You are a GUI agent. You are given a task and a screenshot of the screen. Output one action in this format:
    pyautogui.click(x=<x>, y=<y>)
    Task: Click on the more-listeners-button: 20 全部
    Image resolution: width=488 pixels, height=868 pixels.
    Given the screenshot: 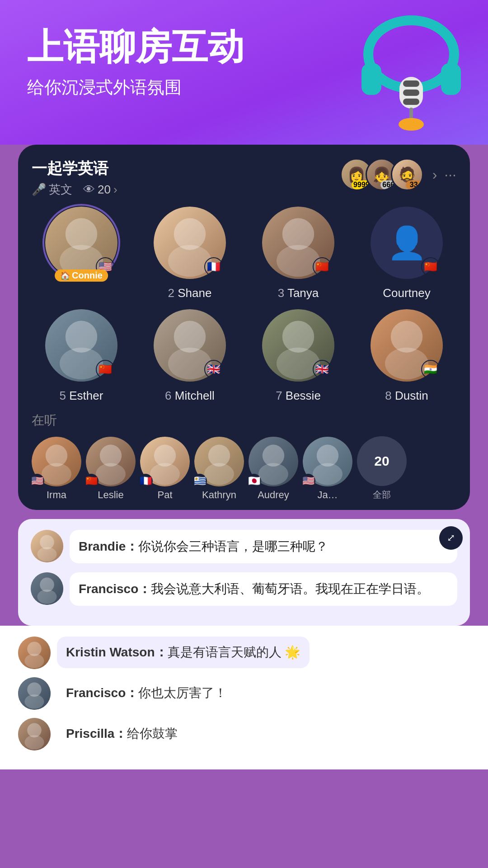 What is the action you would take?
    pyautogui.click(x=382, y=468)
    